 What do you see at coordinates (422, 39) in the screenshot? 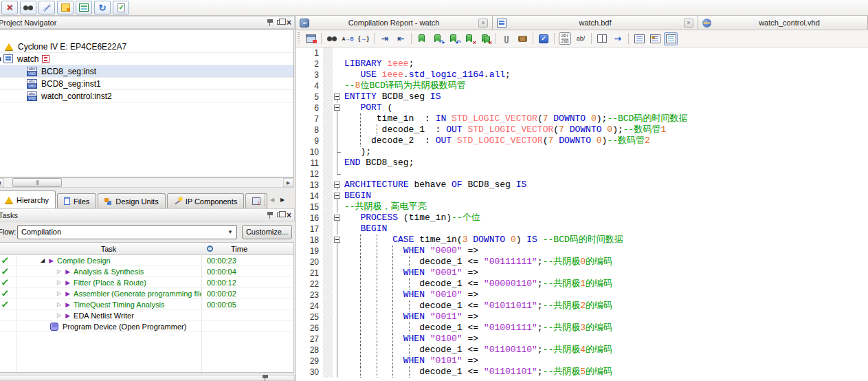
I see `bookmark-button` at bounding box center [422, 39].